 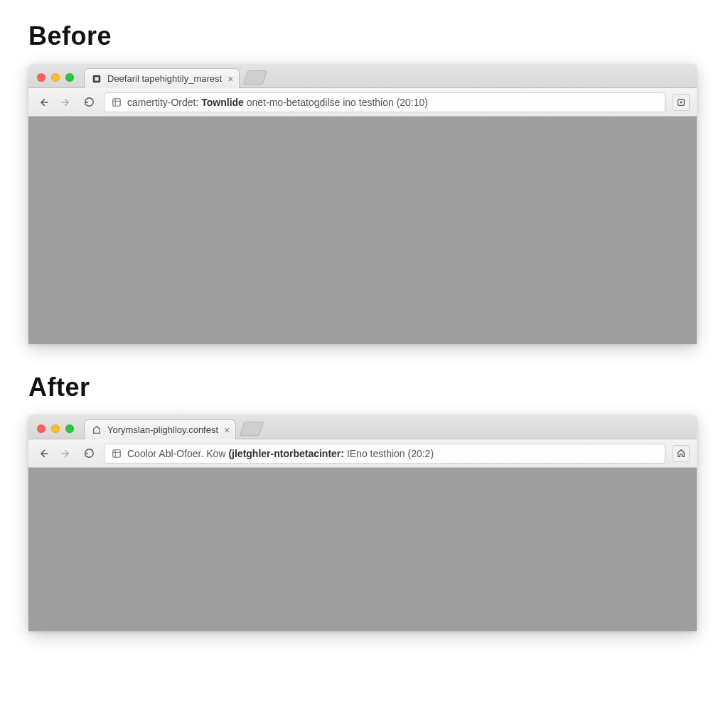 I want to click on toolbar: Coolor Abl-Ofoer. Kow (jletghler-ntorbet…, so click(x=363, y=454).